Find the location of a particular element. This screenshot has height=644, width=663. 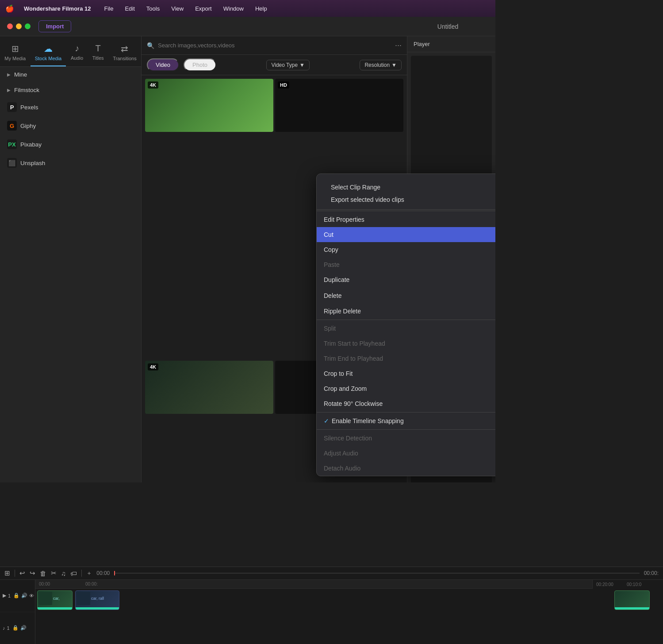

ctx-crop-to-fit-label: Crop to Fit is located at coordinates (338, 374).